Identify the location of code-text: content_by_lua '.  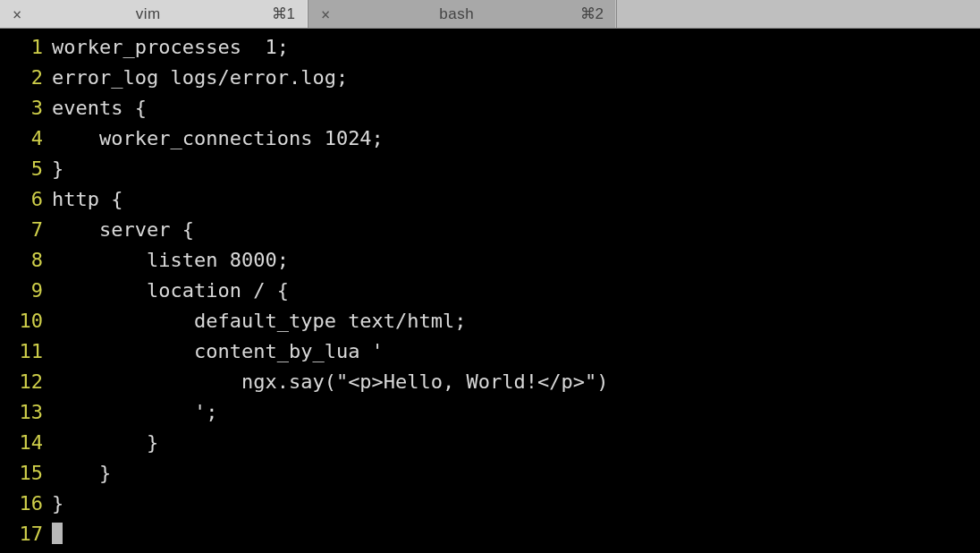
(218, 352).